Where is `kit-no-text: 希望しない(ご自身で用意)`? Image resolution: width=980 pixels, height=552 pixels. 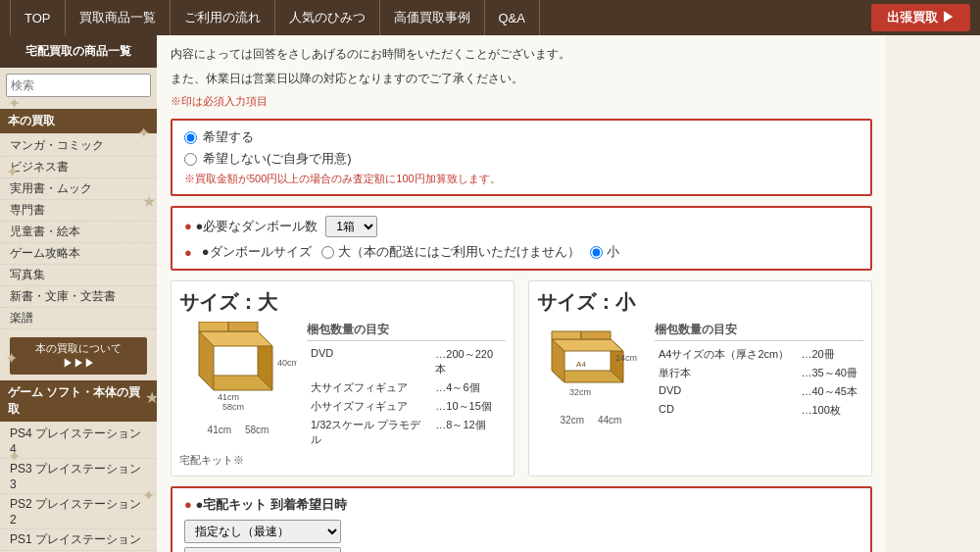
kit-no-text: 希望しない(ご自身で用意) is located at coordinates (277, 159).